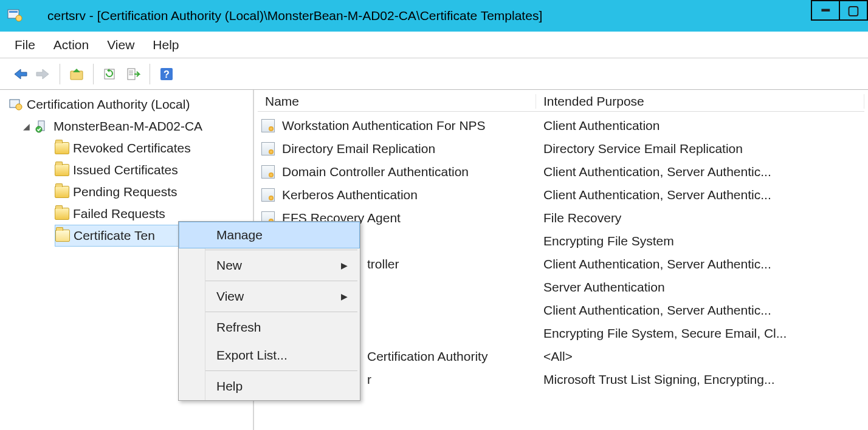 The width and height of the screenshot is (868, 430). Describe the element at coordinates (700, 380) in the screenshot. I see `cell-purpose: Microsoft Trust List Signing, Encrypting…` at that location.